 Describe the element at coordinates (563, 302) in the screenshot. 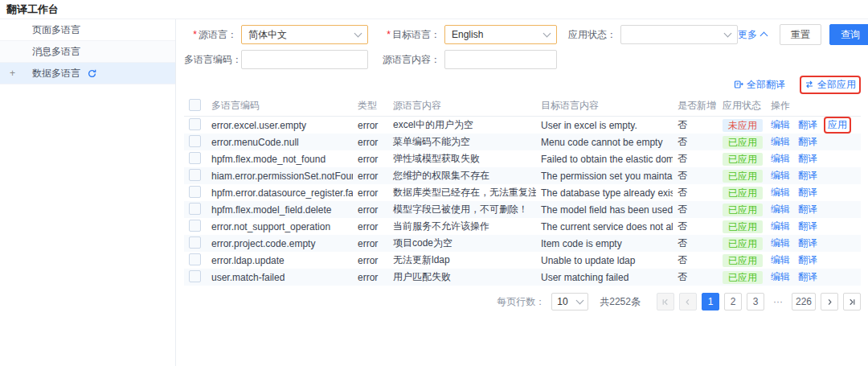

I see `page-size-value: 10` at that location.